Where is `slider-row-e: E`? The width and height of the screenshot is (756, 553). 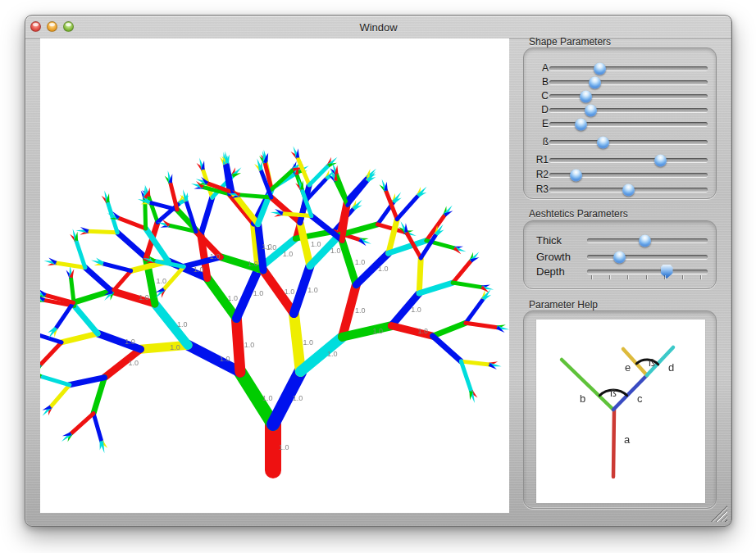
slider-row-e: E is located at coordinates (620, 124).